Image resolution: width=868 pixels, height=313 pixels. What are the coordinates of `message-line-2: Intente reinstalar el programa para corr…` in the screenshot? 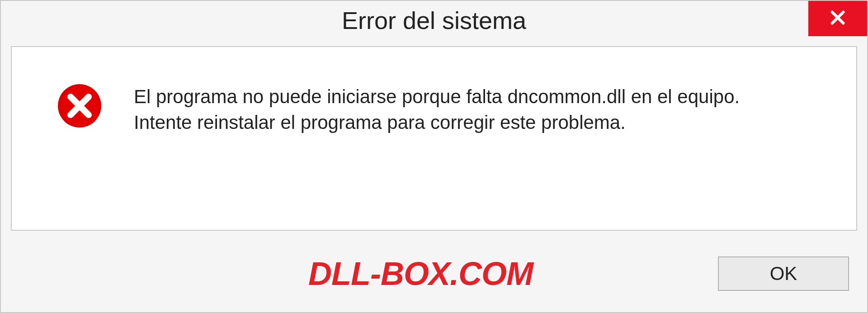 It's located at (437, 123).